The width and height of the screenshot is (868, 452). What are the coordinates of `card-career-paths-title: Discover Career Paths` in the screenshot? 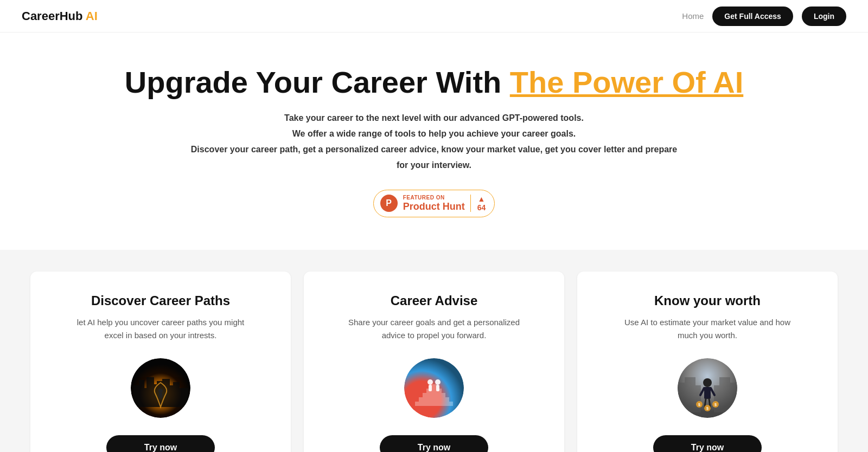 It's located at (161, 301).